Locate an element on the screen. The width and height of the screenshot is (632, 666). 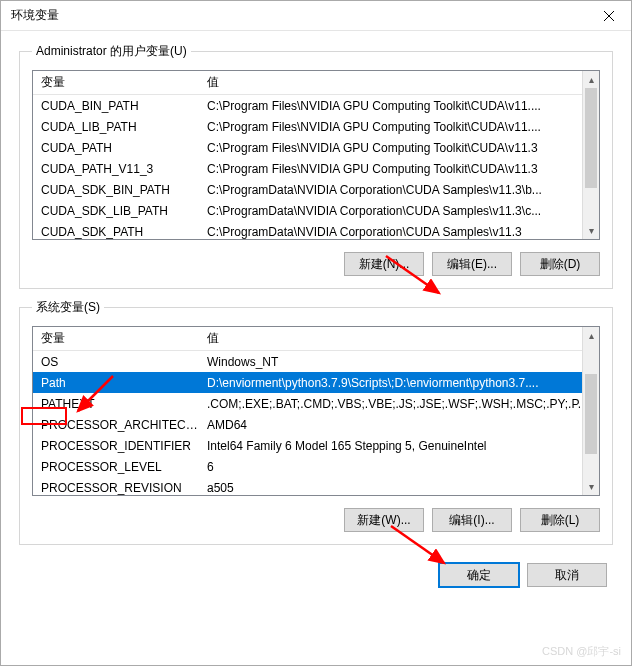
table-row: CUDA_PATHC:\Program Files\NVIDIA GPU Com… is located at coordinates (316, 148).